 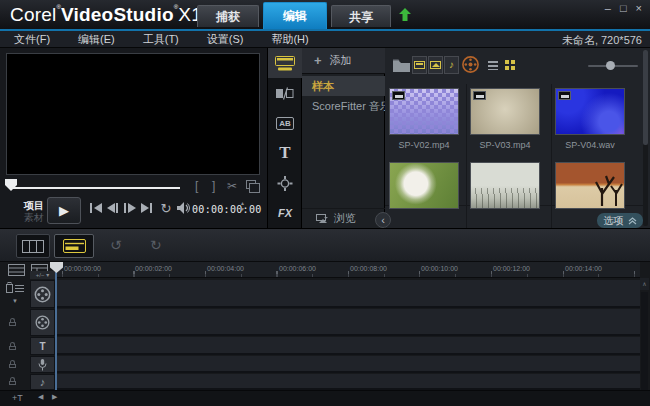 I want to click on collapse-panel-button: ‹, so click(x=383, y=220).